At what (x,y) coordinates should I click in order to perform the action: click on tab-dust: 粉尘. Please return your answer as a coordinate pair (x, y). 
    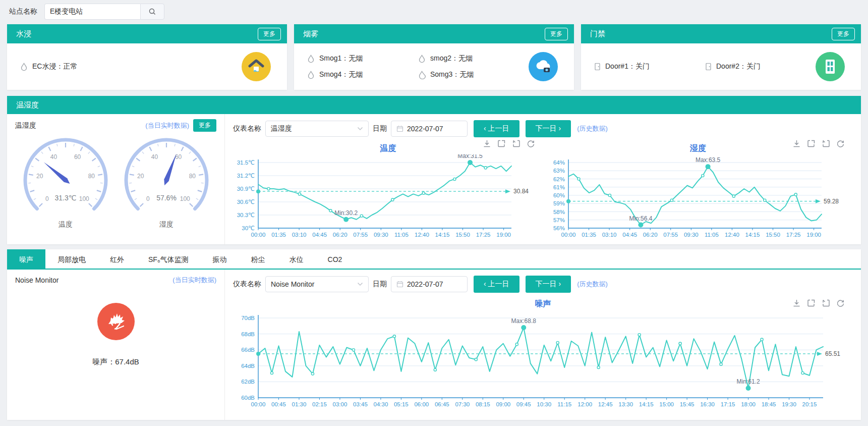
    Looking at the image, I should click on (258, 259).